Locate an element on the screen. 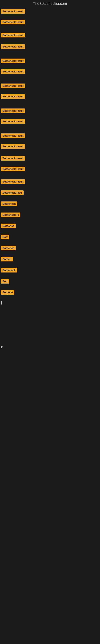  site-title: TheBottlenecker.com is located at coordinates (50, 4).